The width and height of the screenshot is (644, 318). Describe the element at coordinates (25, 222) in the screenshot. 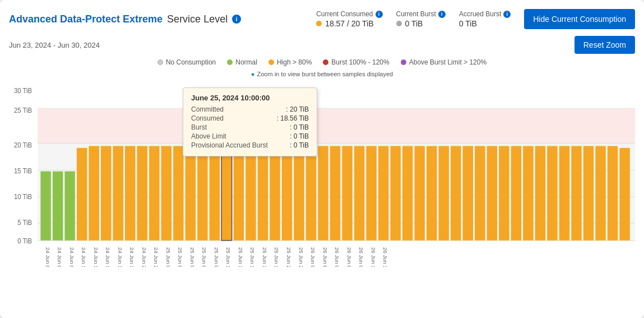

I see `svg-text: 5 TiB` at that location.